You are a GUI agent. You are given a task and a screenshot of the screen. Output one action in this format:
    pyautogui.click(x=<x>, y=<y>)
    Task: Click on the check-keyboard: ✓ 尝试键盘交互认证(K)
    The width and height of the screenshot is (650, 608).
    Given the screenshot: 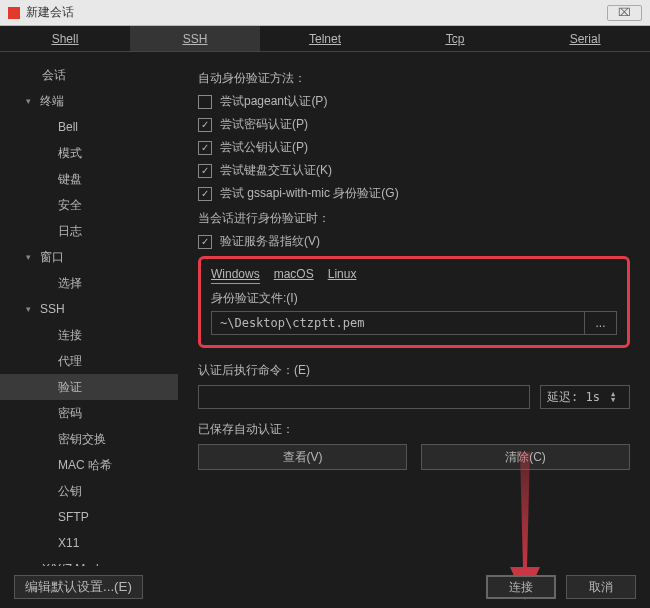 What is the action you would take?
    pyautogui.click(x=414, y=170)
    